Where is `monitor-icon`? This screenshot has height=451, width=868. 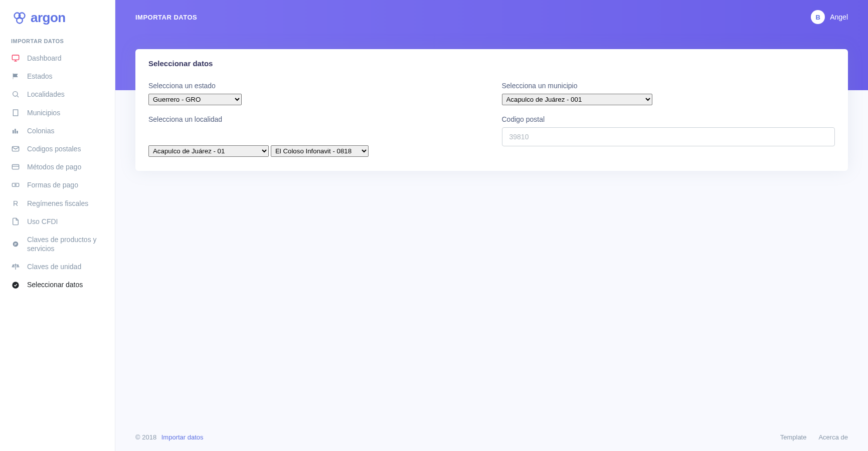 monitor-icon is located at coordinates (16, 58).